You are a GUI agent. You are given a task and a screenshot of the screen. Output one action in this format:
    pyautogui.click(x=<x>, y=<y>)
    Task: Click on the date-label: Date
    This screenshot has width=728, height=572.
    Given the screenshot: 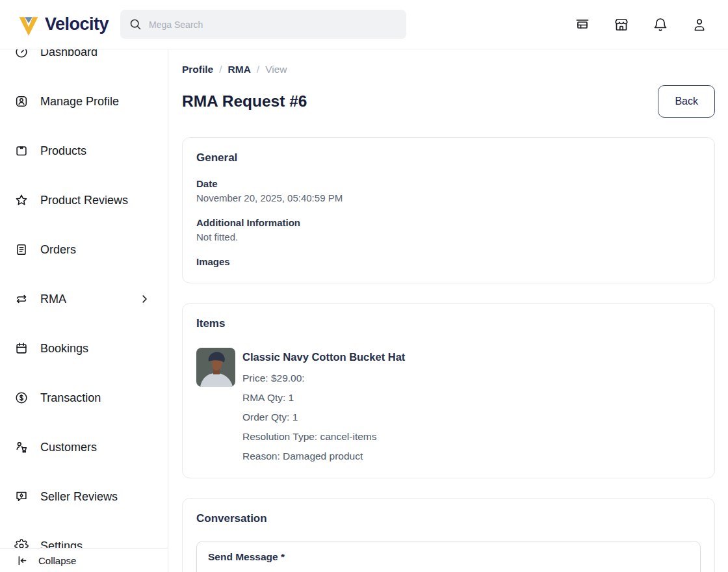 What is the action you would take?
    pyautogui.click(x=448, y=183)
    